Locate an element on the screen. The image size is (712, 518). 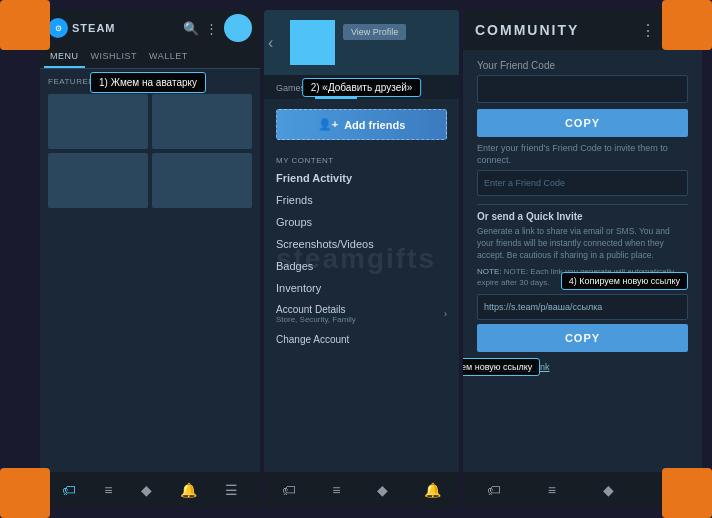
divider is located at coordinates (582, 204).